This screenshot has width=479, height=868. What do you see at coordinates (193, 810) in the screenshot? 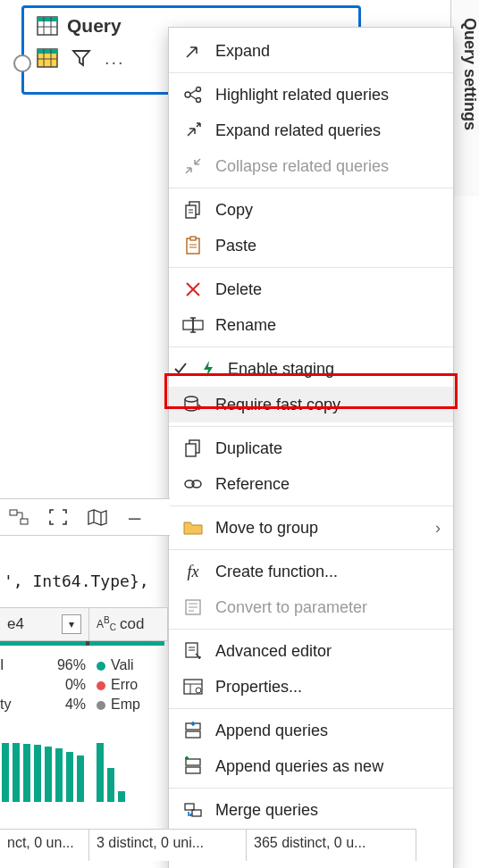
I see `merge-icon` at bounding box center [193, 810].